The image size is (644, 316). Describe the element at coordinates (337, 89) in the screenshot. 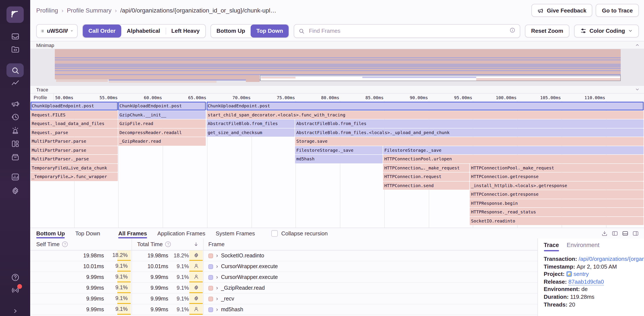

I see `trace-header: Trace` at that location.